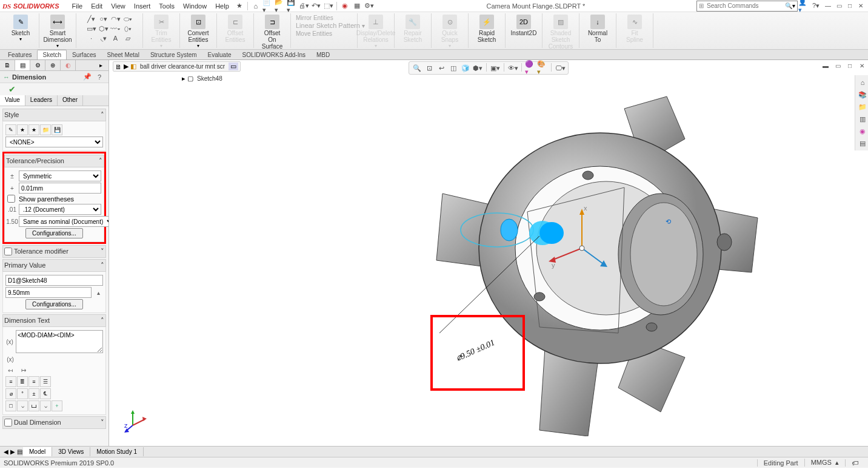 The height and width of the screenshot is (469, 868). Describe the element at coordinates (53, 66) in the screenshot. I see `fm-tab-dimxpert: ⊕` at that location.